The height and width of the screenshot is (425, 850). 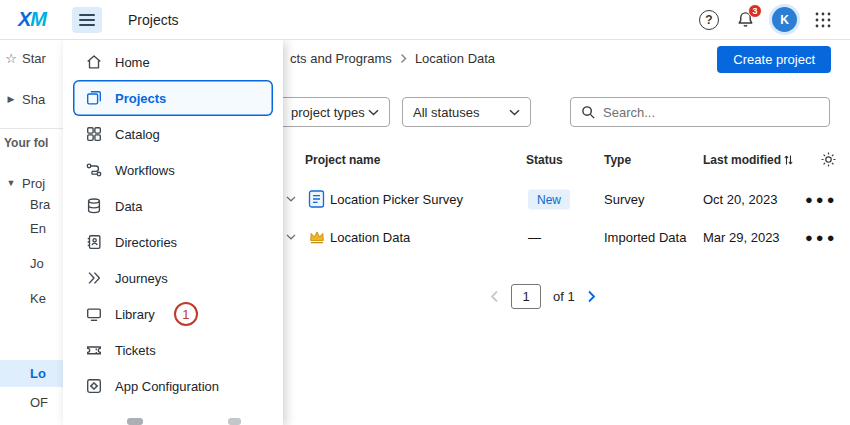 What do you see at coordinates (370, 238) in the screenshot?
I see `project-name-link: Location Data` at bounding box center [370, 238].